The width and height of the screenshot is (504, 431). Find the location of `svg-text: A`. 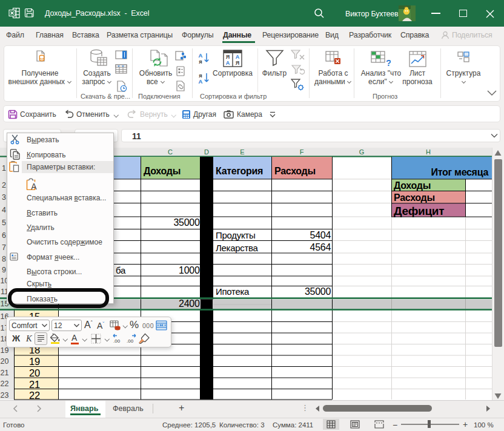

svg-text: A is located at coordinates (34, 186).